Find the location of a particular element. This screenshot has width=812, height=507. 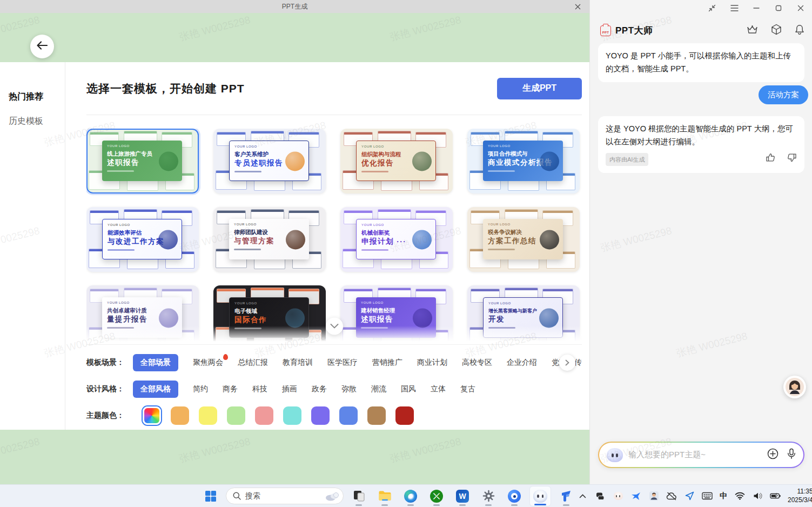

taskview-app is located at coordinates (359, 496).